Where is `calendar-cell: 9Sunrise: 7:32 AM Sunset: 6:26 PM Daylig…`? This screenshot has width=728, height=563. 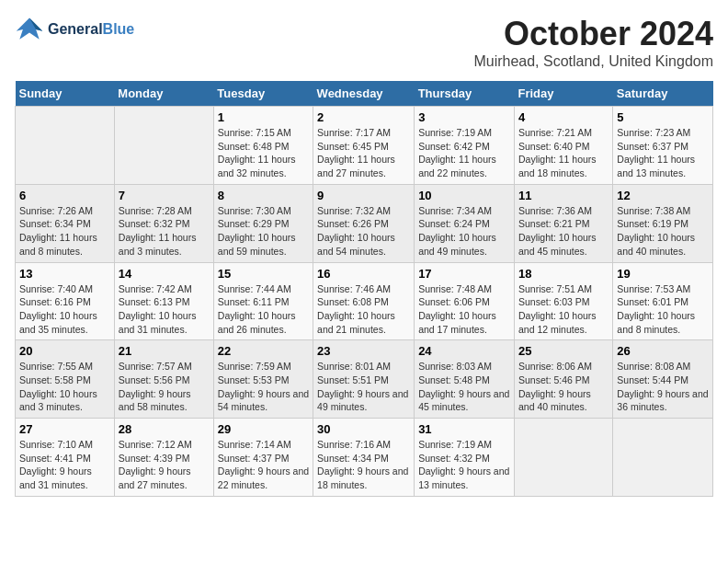 calendar-cell: 9Sunrise: 7:32 AM Sunset: 6:26 PM Daylig… is located at coordinates (364, 223).